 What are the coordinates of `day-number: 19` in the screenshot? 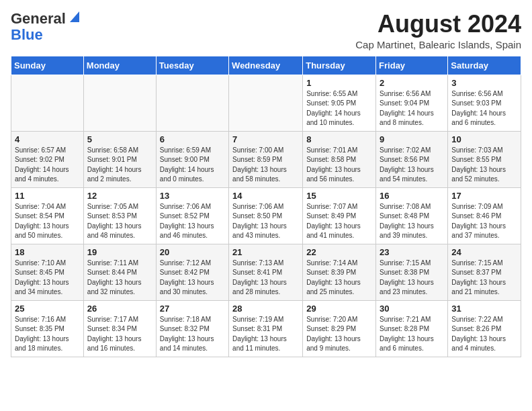 It's located at (120, 253).